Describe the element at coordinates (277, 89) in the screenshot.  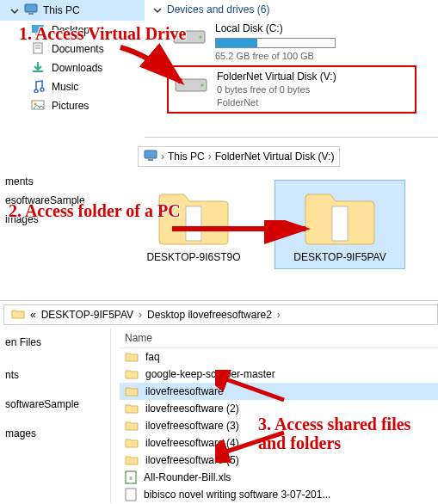
I see `drive-v-text: FolderNet Virtual Disk (V:) 0 bytes free…` at that location.